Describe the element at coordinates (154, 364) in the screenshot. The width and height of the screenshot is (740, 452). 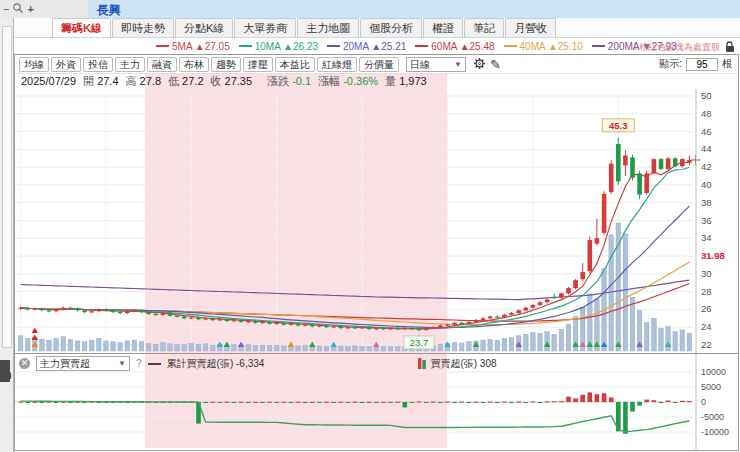
I see `line-legend-swatch` at that location.